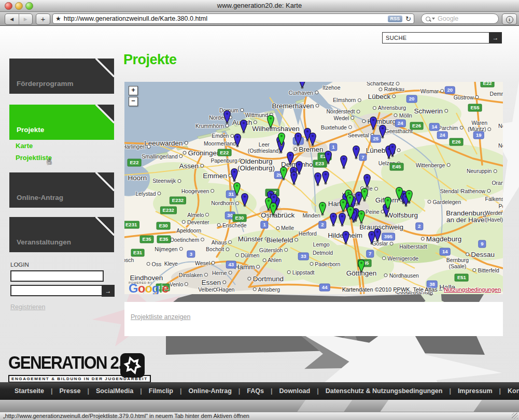  I want to click on sidebar-item-veranstaltungen: Veranstaltungen, so click(62, 235).